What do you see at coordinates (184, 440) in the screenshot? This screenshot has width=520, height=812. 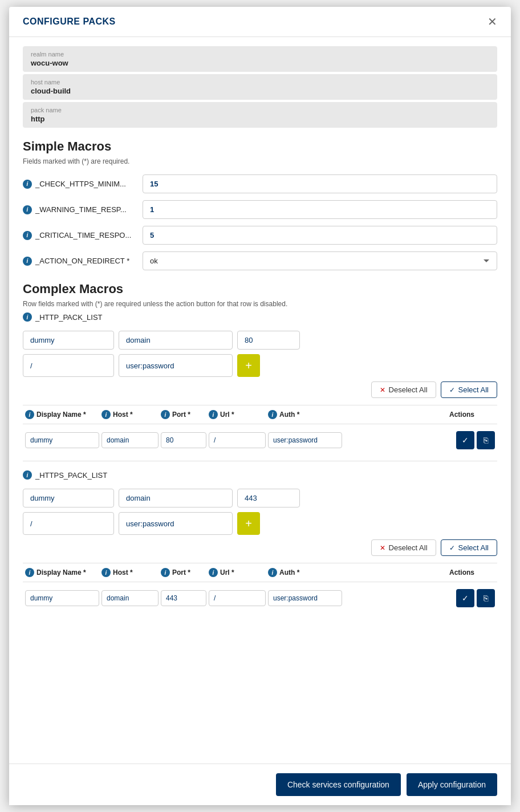 I see `http-row-port` at bounding box center [184, 440].